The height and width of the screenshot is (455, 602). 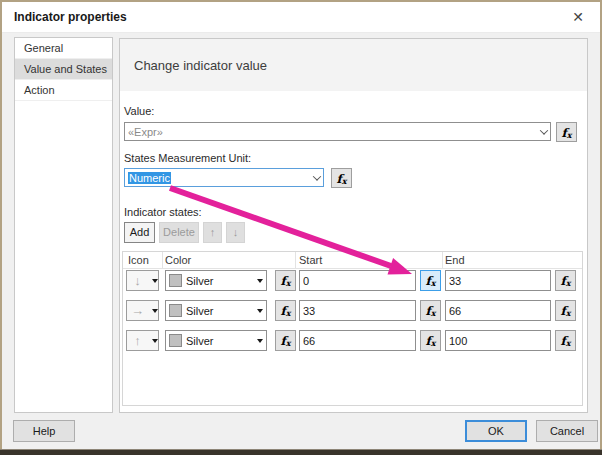 I want to click on cancel-button: Cancel, so click(x=567, y=431).